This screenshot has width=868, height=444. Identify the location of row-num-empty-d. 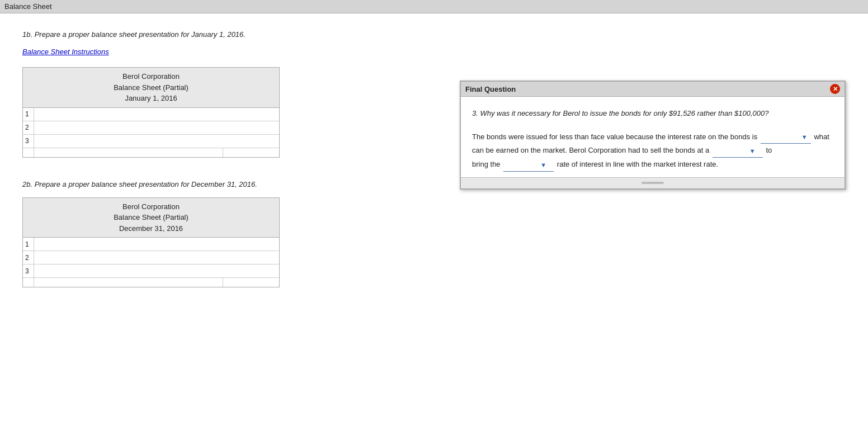
(29, 282).